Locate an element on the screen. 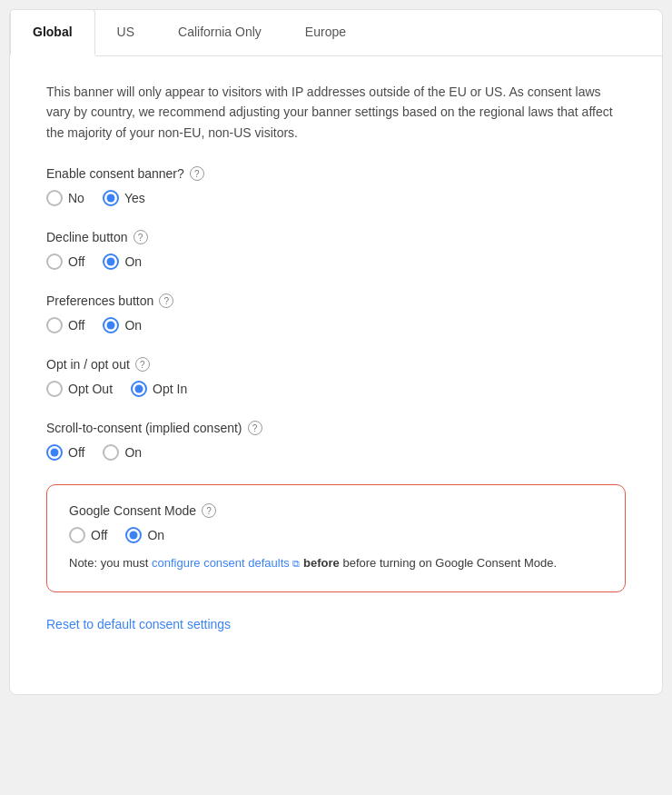 The width and height of the screenshot is (672, 795). preferences-button-label: Preferences button ? is located at coordinates (336, 301).